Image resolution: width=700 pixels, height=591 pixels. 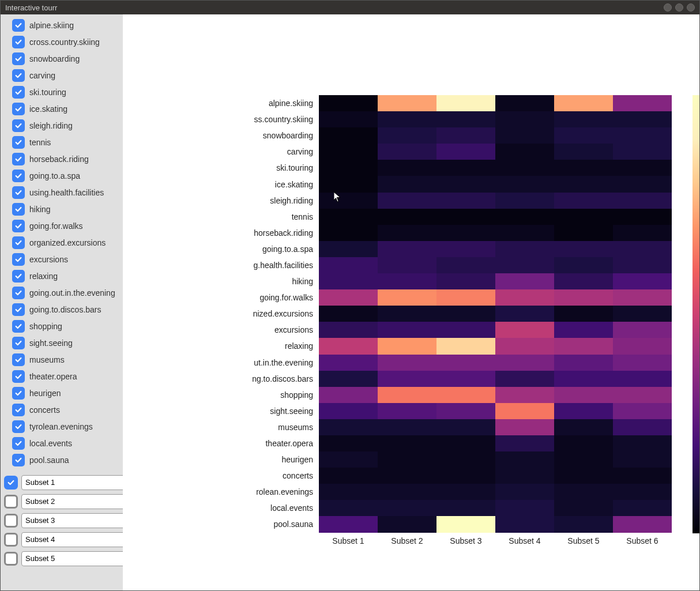 I want to click on maximize-icon, so click(x=679, y=7).